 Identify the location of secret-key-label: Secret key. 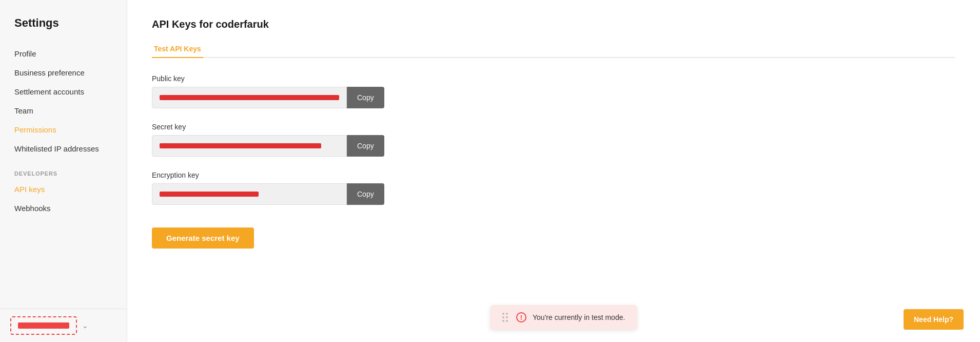
(554, 127).